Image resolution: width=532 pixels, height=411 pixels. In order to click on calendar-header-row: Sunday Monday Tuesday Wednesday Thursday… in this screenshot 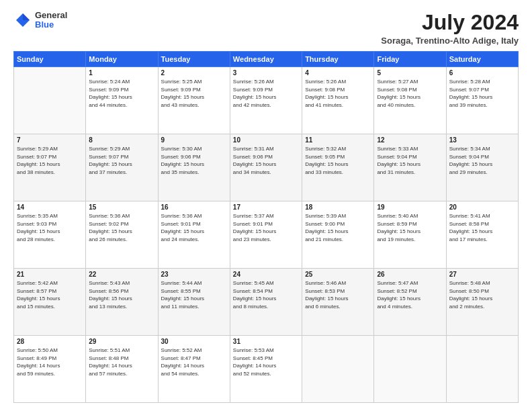, I will do `click(266, 59)`.